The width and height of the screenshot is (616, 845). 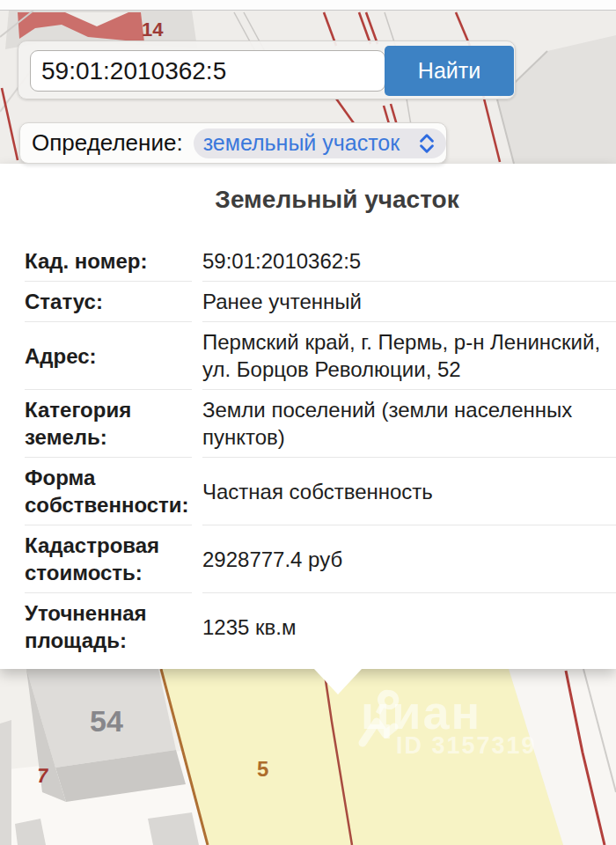 What do you see at coordinates (310, 143) in the screenshot?
I see `definition-select-value: земельный участок` at bounding box center [310, 143].